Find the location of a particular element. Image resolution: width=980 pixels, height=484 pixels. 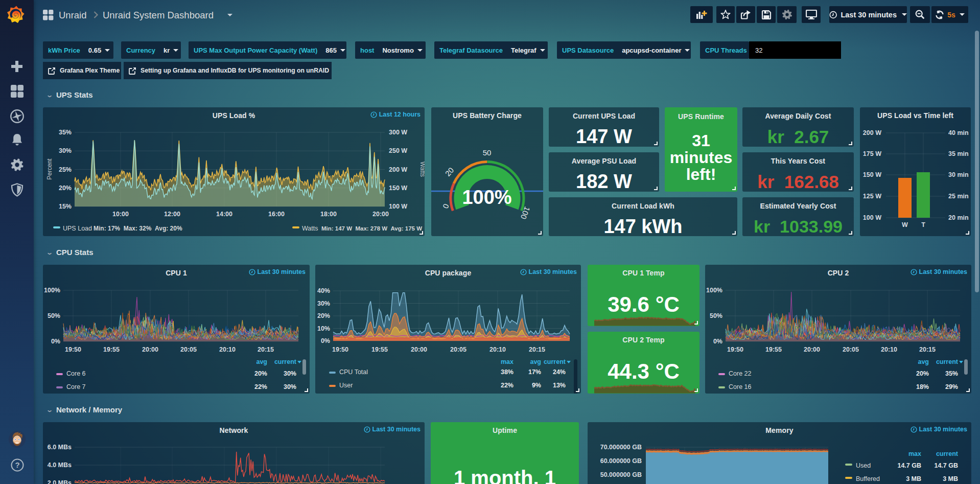

svg-text: 60.000000 GB is located at coordinates (621, 461).